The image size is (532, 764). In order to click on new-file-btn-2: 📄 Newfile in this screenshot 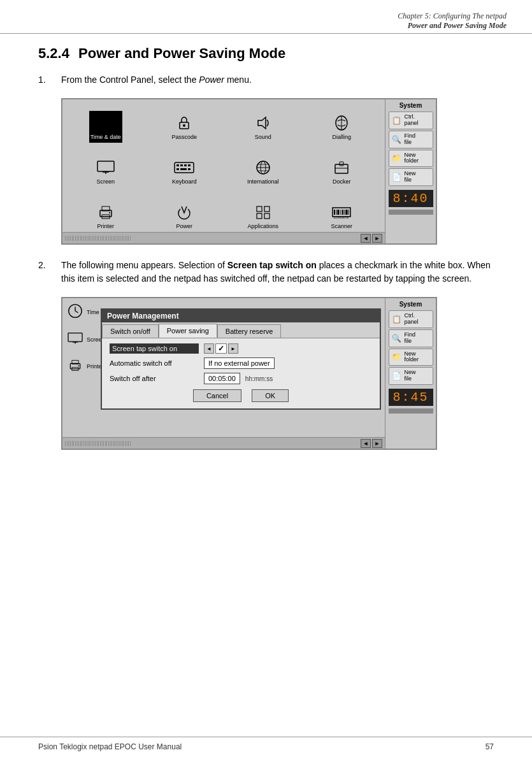, I will do `click(411, 376)`.